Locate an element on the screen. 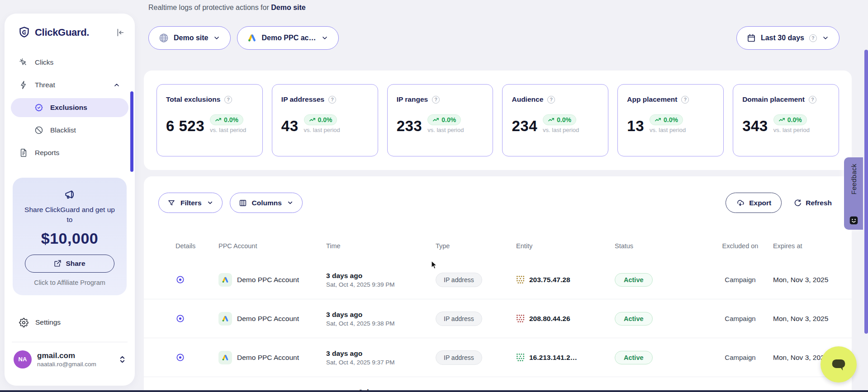  column-header-entity: Entity is located at coordinates (565, 246).